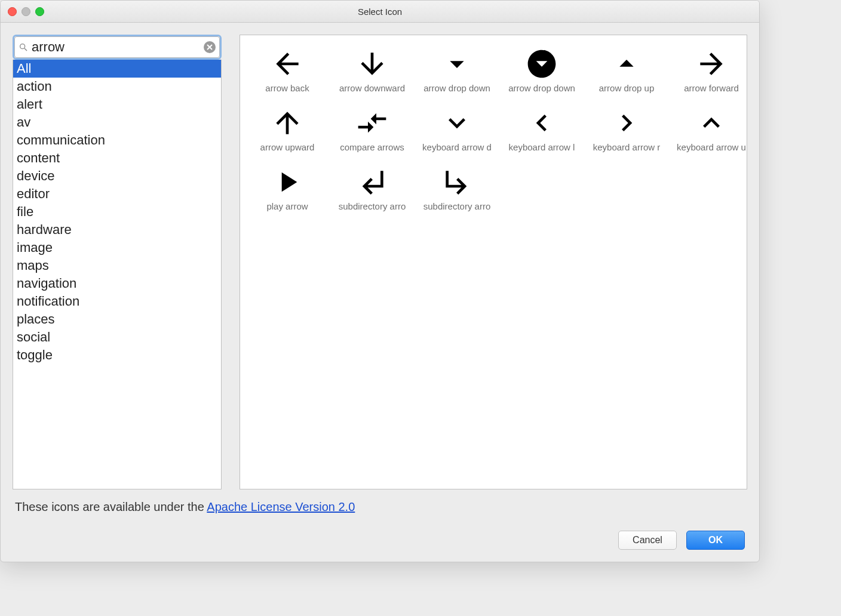 Image resolution: width=841 pixels, height=616 pixels. What do you see at coordinates (12, 12) in the screenshot?
I see `close-window-button` at bounding box center [12, 12].